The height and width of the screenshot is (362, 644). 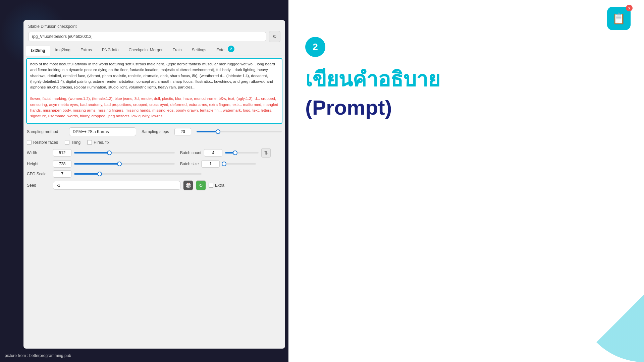 I want to click on tabs-bar: txt2img img2img Extras PNG Info Checkpoi…, so click(x=154, y=50).